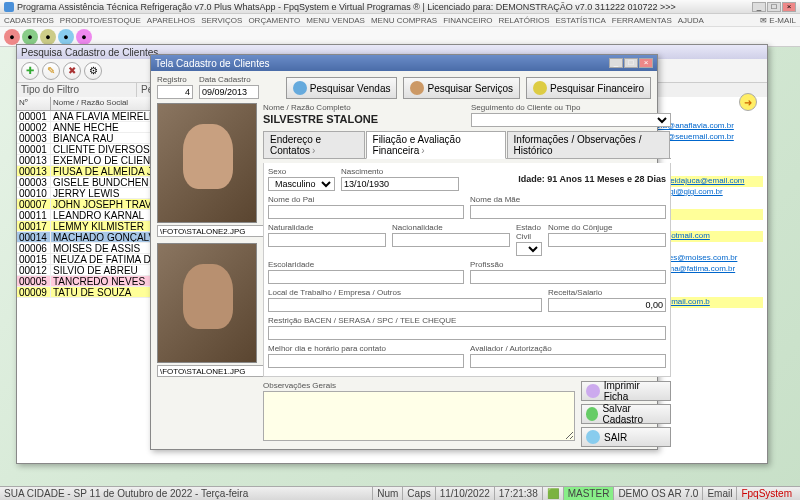  I want to click on nascimento-input, so click(400, 184).